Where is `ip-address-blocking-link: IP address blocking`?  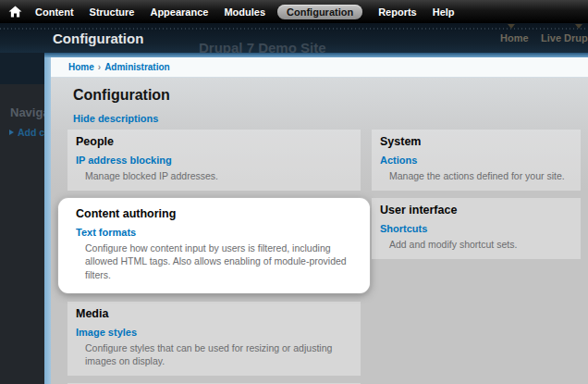 ip-address-blocking-link: IP address blocking is located at coordinates (124, 160).